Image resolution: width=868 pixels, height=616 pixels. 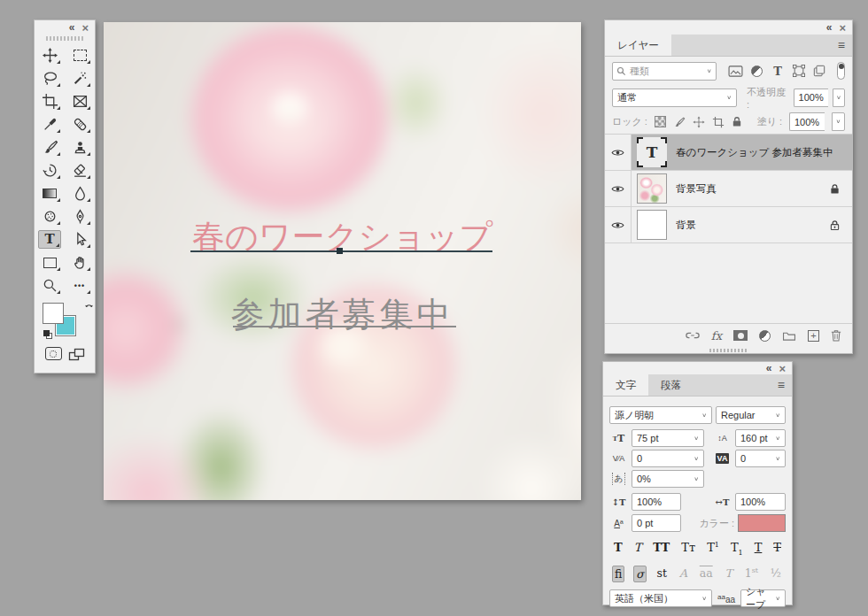 What do you see at coordinates (53, 354) in the screenshot?
I see `quick-mask-button` at bounding box center [53, 354].